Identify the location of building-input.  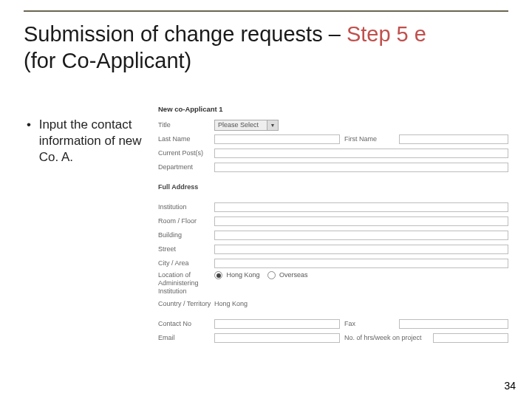
(361, 235).